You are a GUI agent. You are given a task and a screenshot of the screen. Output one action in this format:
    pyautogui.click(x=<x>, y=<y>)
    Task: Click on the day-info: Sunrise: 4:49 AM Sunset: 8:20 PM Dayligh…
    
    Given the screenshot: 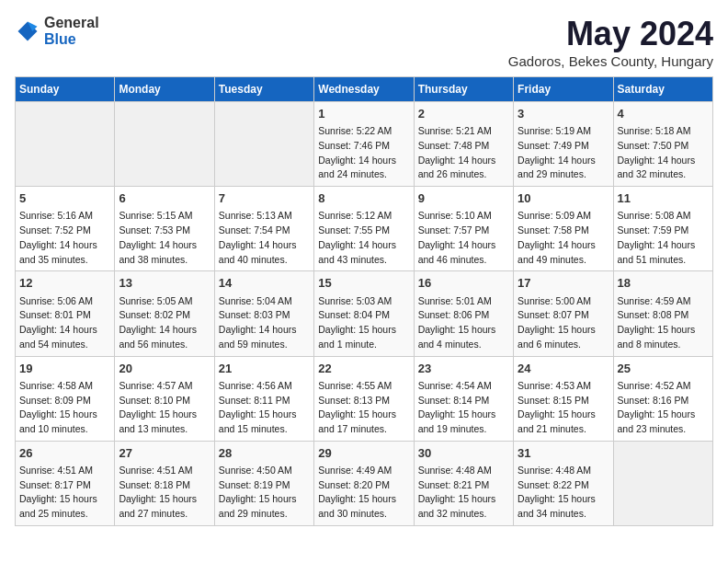 What is the action you would take?
    pyautogui.click(x=364, y=493)
    